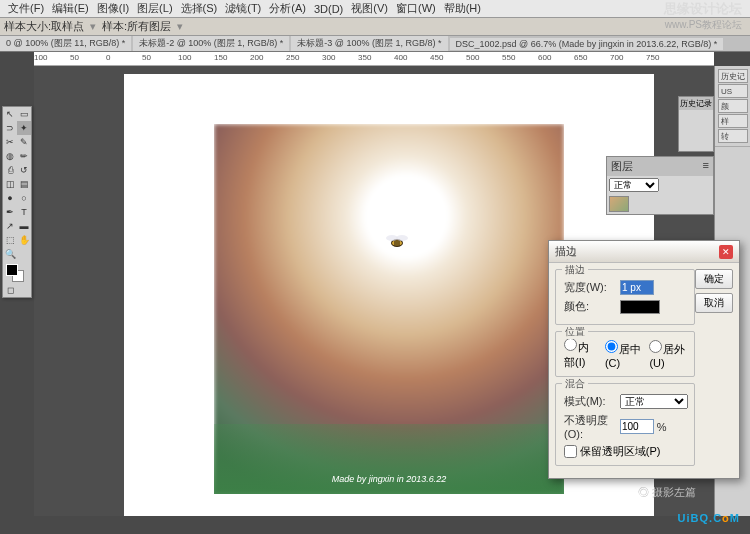  What do you see at coordinates (28, 26) in the screenshot?
I see `opt-size-label: 样本大小:` at bounding box center [28, 26].